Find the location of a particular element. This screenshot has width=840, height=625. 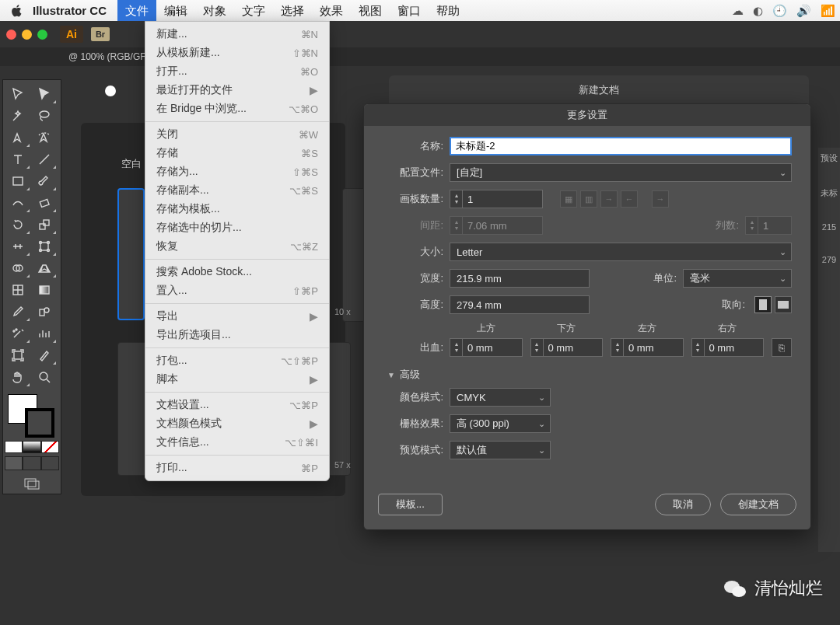

file-menu-item: 在 Bridge 中浏览...⌥⌘O is located at coordinates (237, 109).